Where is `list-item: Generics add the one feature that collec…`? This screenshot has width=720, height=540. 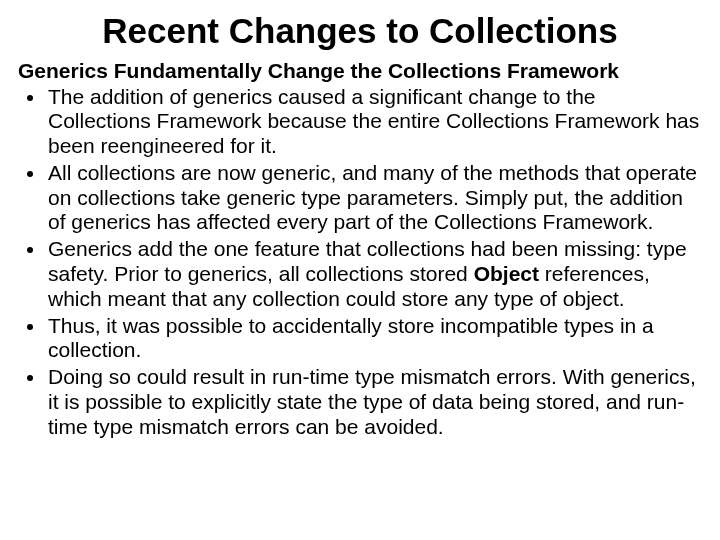 list-item: Generics add the one feature that collec… is located at coordinates (374, 274).